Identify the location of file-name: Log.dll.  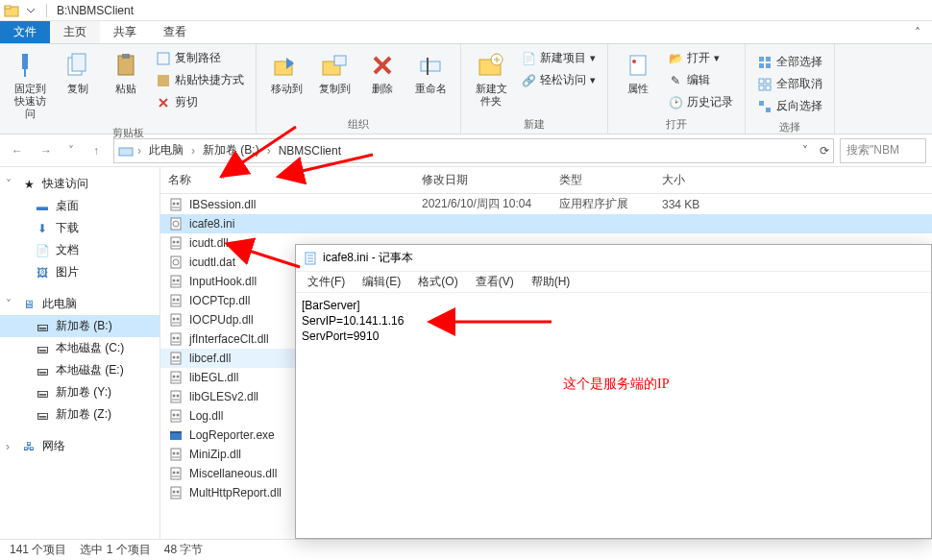
(206, 416).